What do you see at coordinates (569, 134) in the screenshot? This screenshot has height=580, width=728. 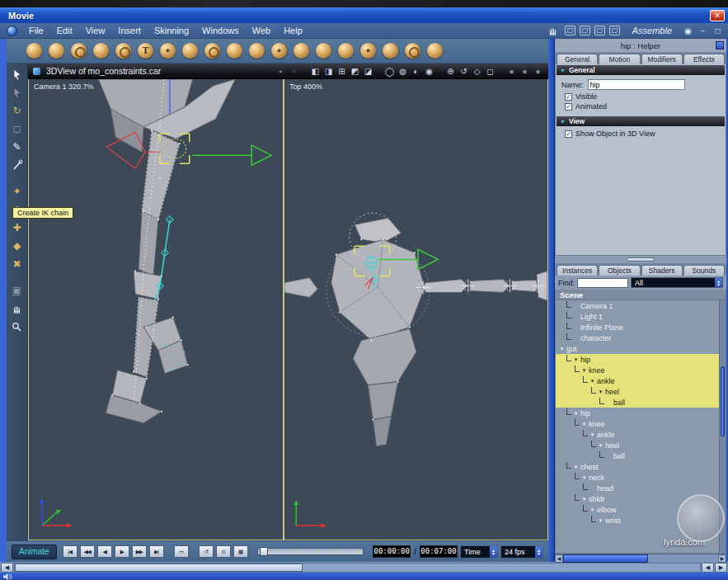 I see `show-object-checkbox` at bounding box center [569, 134].